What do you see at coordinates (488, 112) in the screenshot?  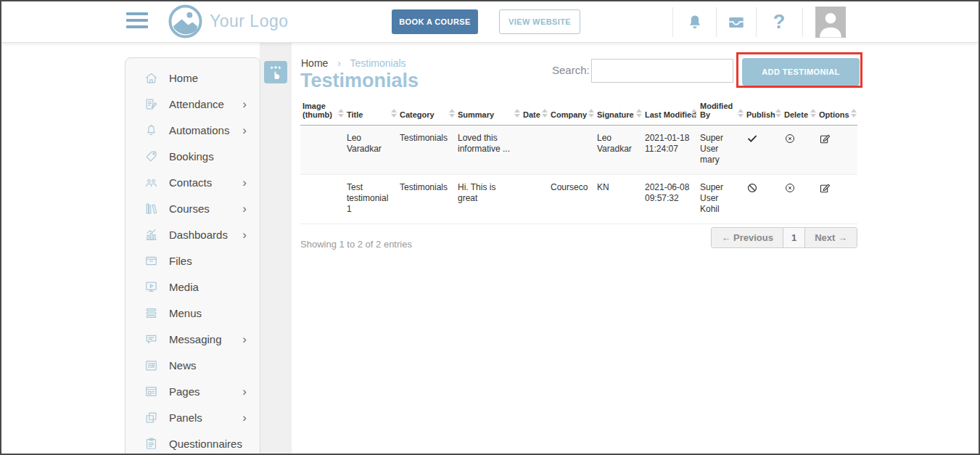 I see `col-summary: Summary` at bounding box center [488, 112].